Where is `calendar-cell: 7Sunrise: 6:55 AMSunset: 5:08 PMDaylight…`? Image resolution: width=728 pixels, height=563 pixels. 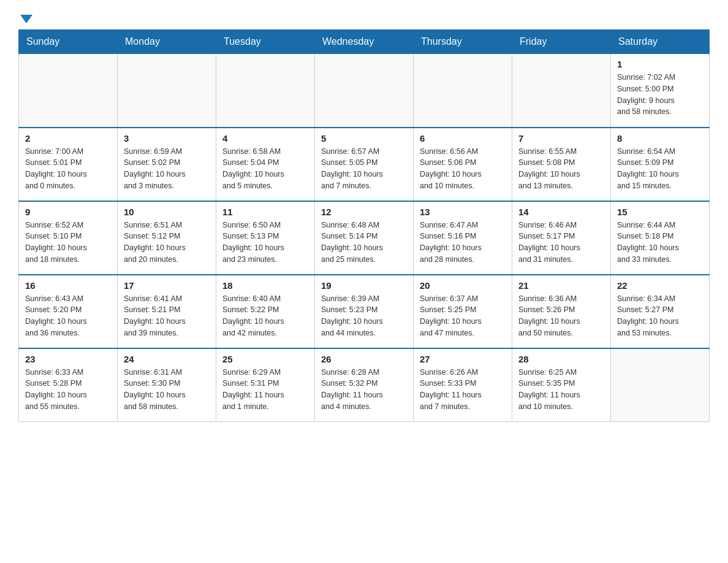
calendar-cell: 7Sunrise: 6:55 AMSunset: 5:08 PMDaylight… is located at coordinates (561, 164).